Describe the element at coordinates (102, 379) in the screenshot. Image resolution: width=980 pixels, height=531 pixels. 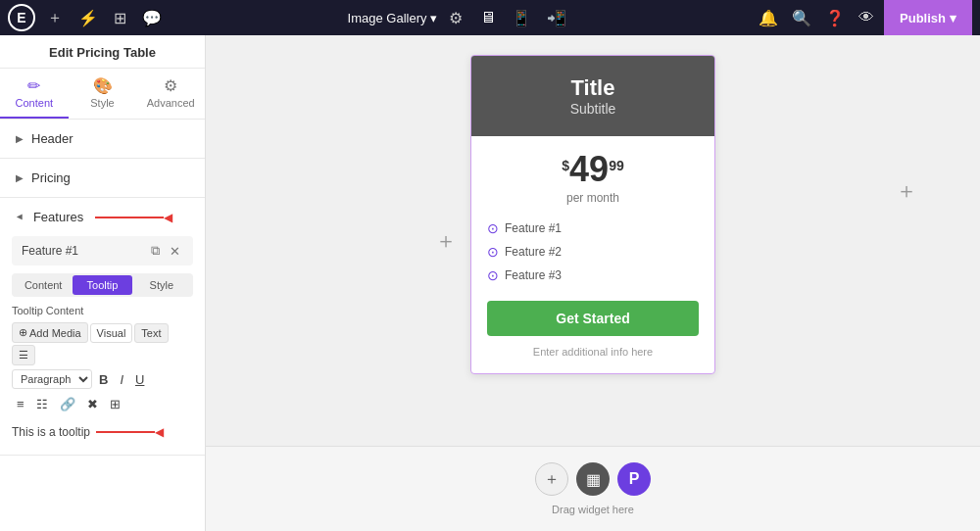
I see `editor-format-bar: Paragraph B I U` at that location.